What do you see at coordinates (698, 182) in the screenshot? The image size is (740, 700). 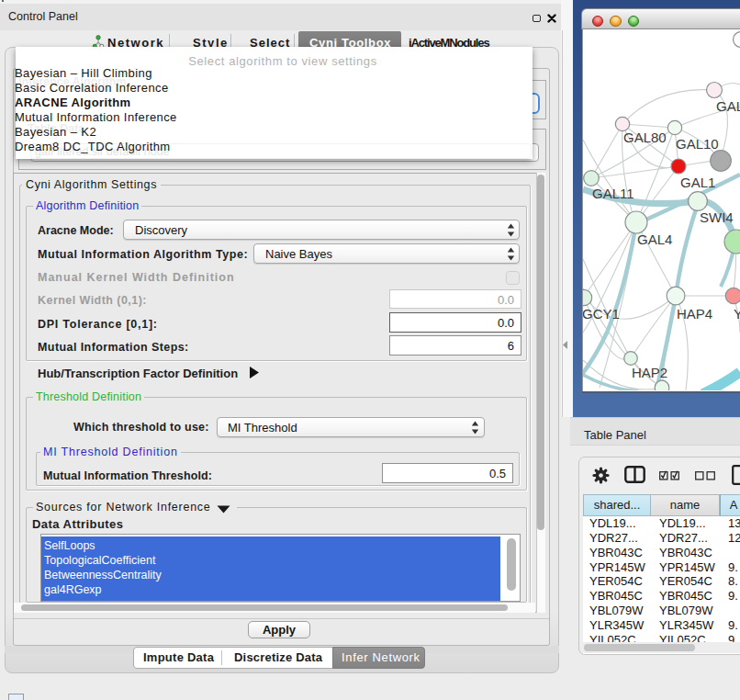 I see `svg-text: GAL1` at bounding box center [698, 182].